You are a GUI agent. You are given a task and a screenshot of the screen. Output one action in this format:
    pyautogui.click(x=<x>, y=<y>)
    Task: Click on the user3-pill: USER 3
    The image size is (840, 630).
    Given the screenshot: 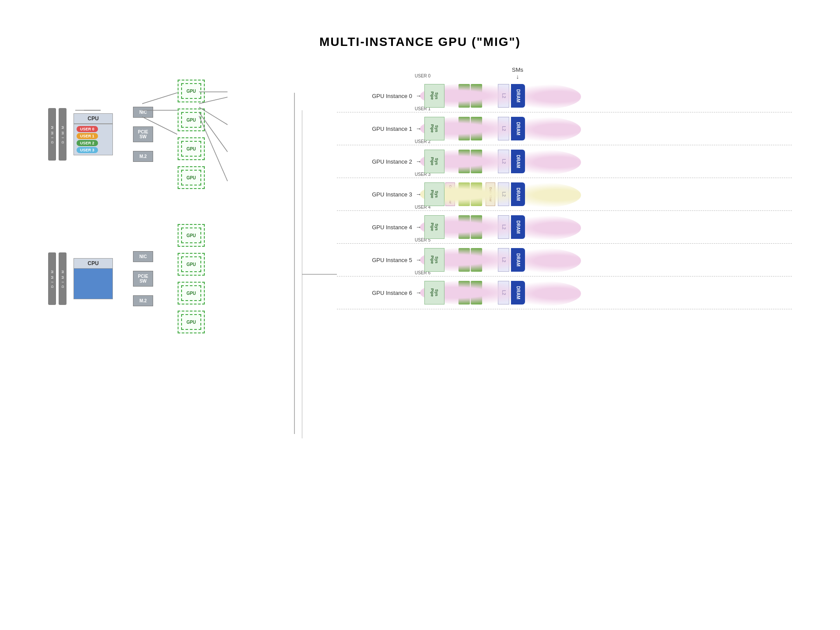 What is the action you would take?
    pyautogui.click(x=88, y=150)
    